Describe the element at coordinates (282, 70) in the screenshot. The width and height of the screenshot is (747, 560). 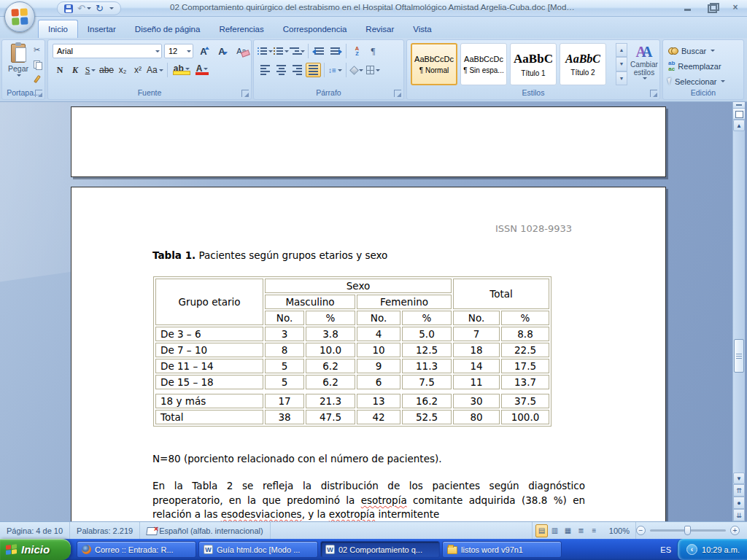
I see `align-center-button` at that location.